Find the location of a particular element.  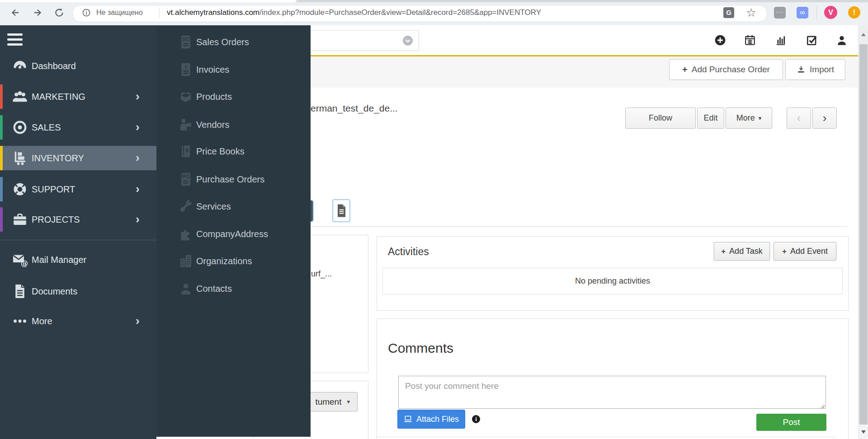

calendar-icon is located at coordinates (750, 40).